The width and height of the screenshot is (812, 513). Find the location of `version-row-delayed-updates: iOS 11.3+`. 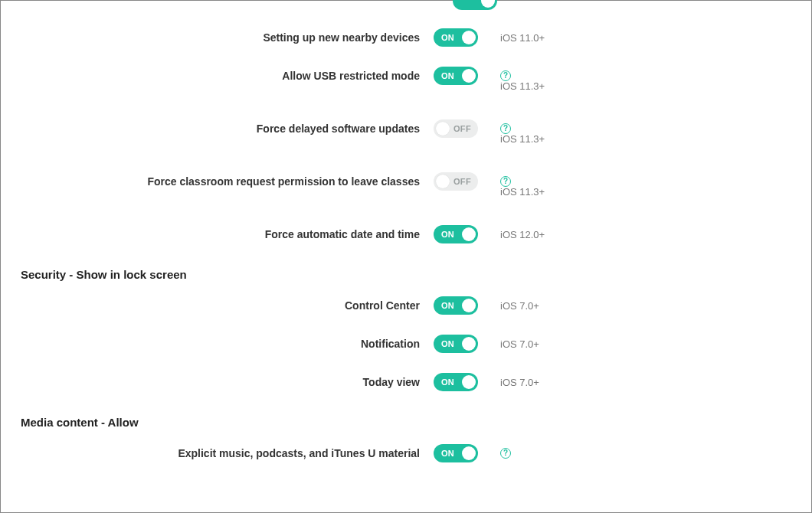

version-row-delayed-updates: iOS 11.3+ is located at coordinates (406, 139).